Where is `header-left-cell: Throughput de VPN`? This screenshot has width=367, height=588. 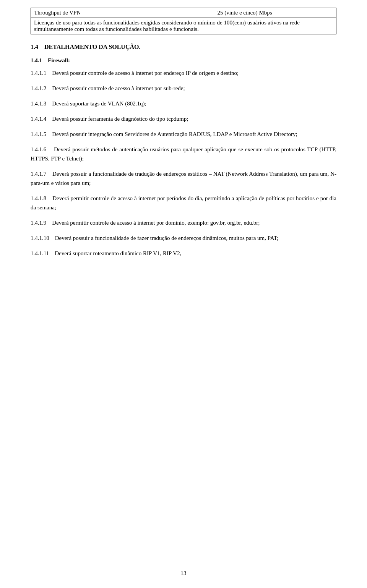 header-left-cell: Throughput de VPN is located at coordinates (122, 13).